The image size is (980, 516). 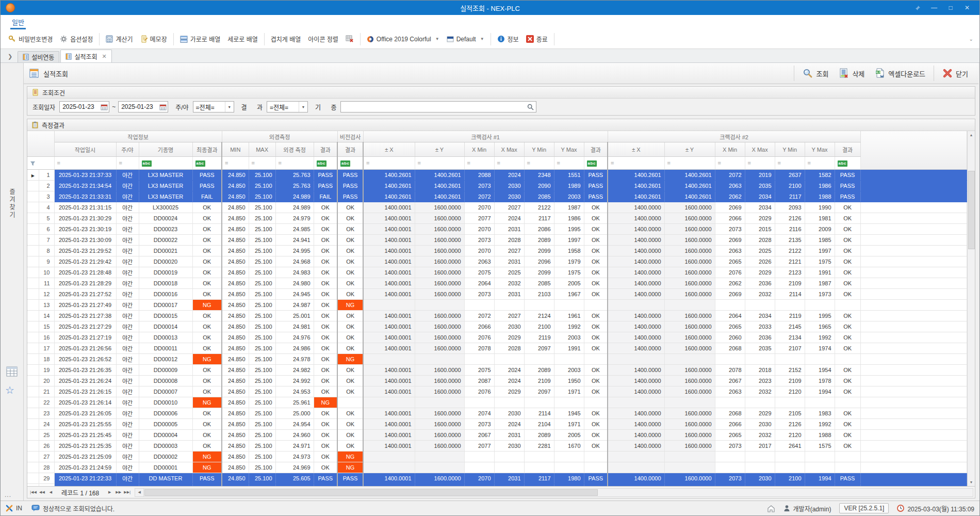 I want to click on favorites-star-icon: ☆, so click(x=10, y=390).